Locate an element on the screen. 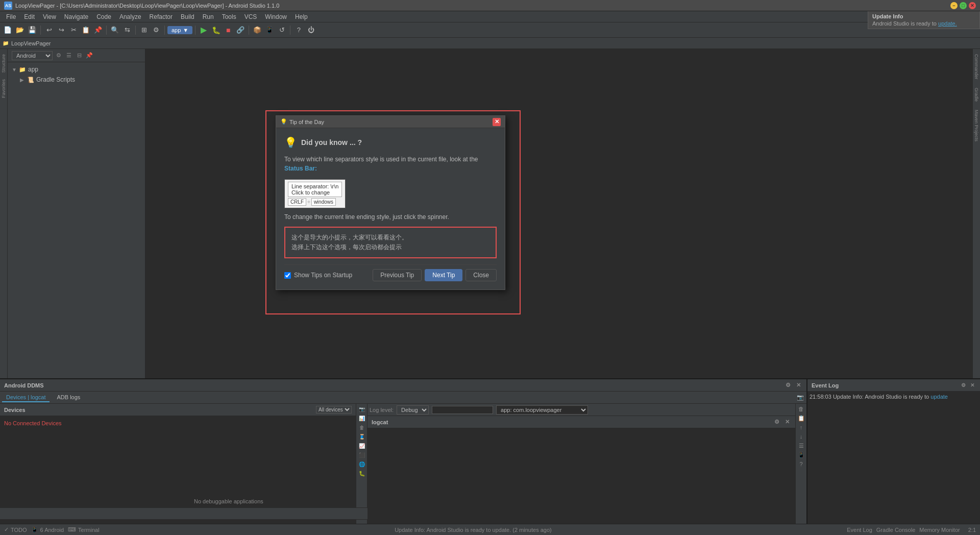 This screenshot has height=535, width=980. status-todo: ✓TODO is located at coordinates (15, 530).